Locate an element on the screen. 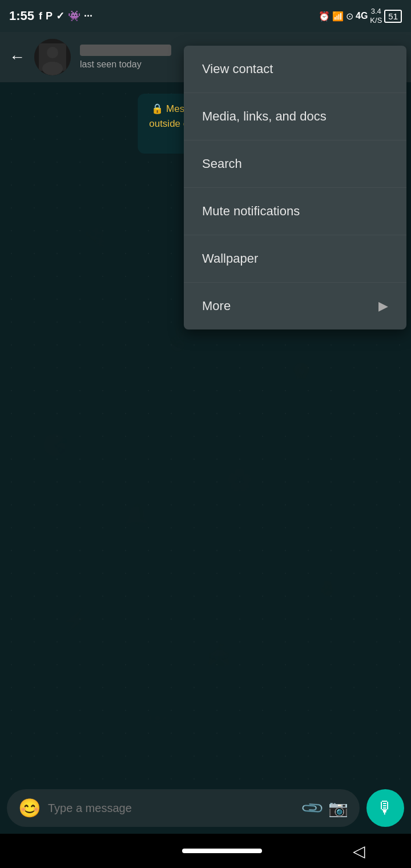 This screenshot has height=868, width=411. menu-label-more: More is located at coordinates (216, 306).